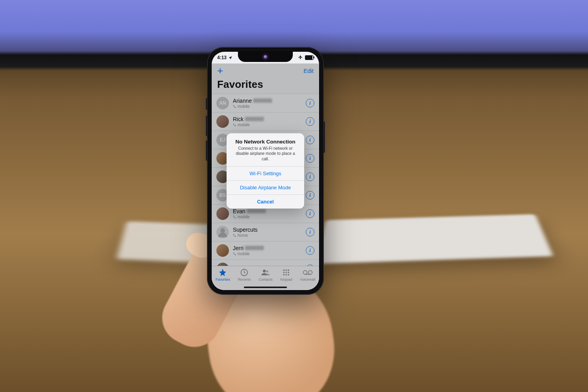 The image size is (588, 392). I want to click on alert-title: No Network Connection, so click(265, 142).